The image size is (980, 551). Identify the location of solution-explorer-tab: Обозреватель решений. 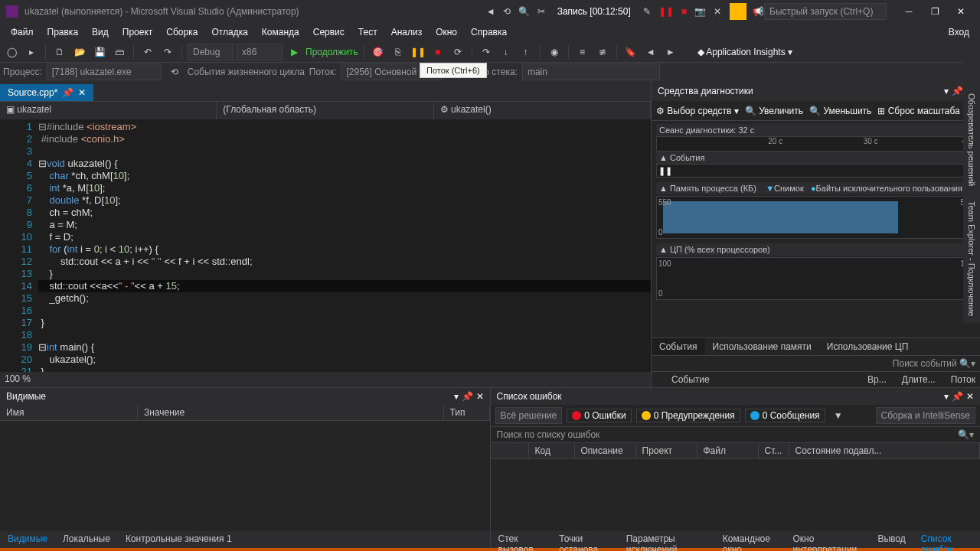
(972, 139).